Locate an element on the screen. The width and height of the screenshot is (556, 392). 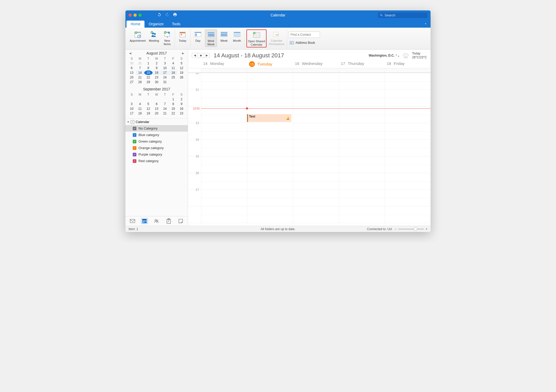
maximize-window-button is located at coordinates (140, 15).